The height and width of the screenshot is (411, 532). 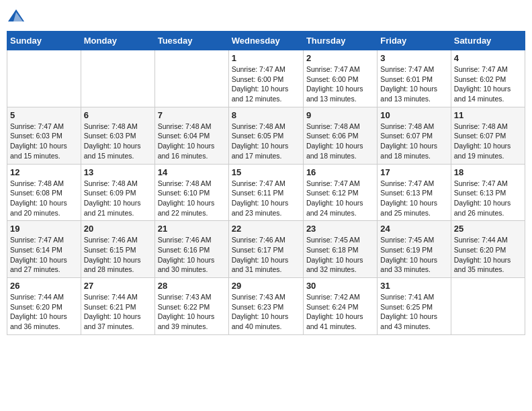 I want to click on calendar-cell: 6Sunrise: 7:48 AMSunset: 6:03 PMDaylight…, so click(x=118, y=136).